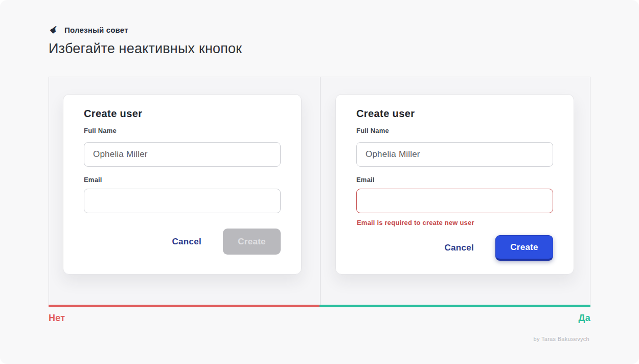 The height and width of the screenshot is (364, 639). Describe the element at coordinates (585, 318) in the screenshot. I see `verdict-yes: Да` at that location.